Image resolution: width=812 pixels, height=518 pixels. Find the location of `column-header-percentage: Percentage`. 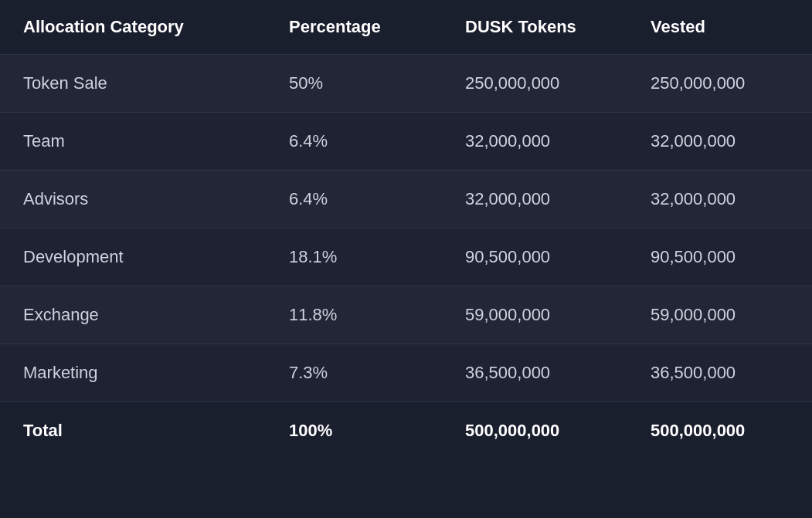

column-header-percentage: Percentage is located at coordinates (354, 28).